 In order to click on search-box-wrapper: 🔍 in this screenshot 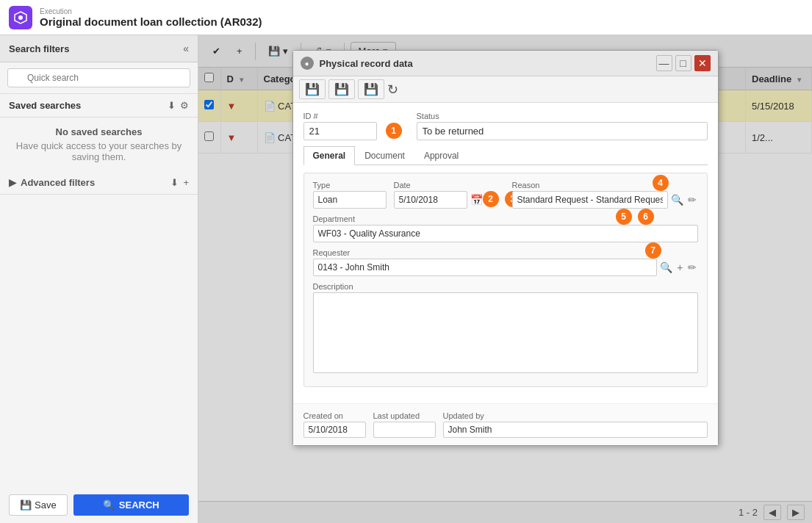, I will do `click(98, 78)`.